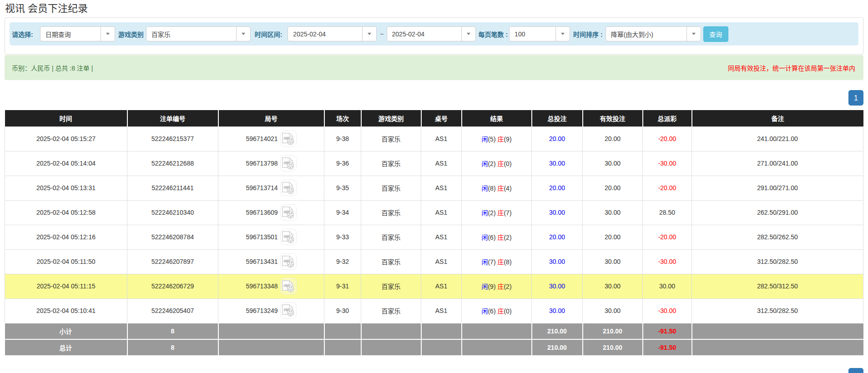 This screenshot has width=868, height=373. Describe the element at coordinates (497, 212) in the screenshot. I see `cell-result: 闲(2) 庄(7)` at that location.